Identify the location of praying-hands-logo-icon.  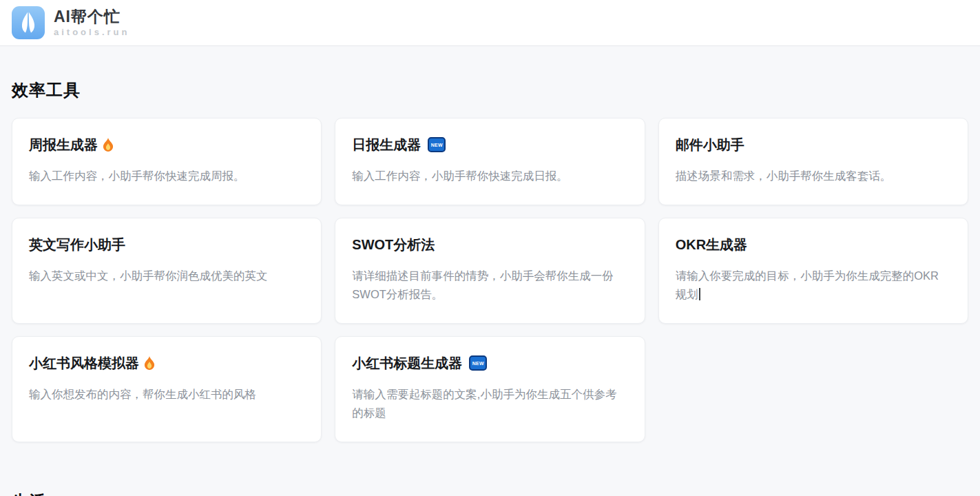
(28, 23).